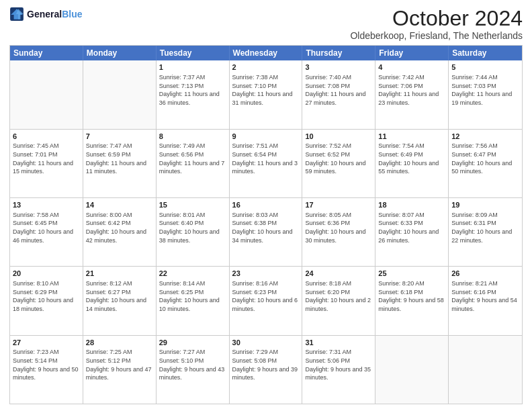  I want to click on day-number: 13, so click(46, 205).